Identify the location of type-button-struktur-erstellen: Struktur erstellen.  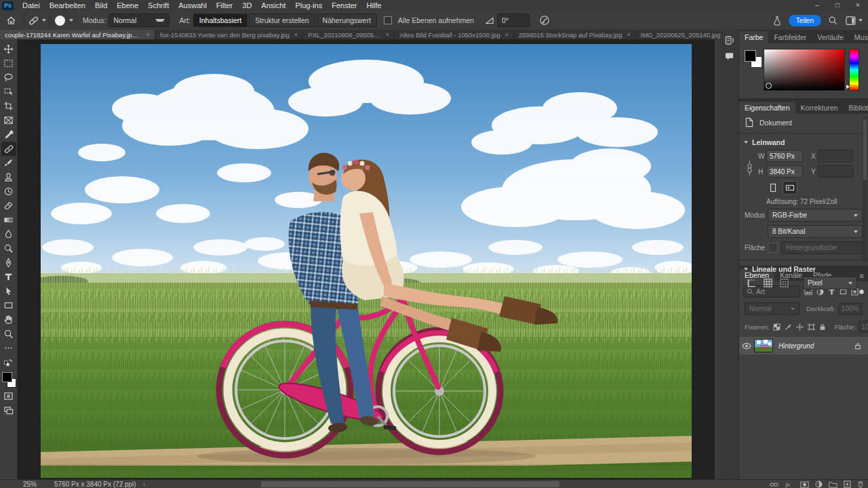
(282, 20).